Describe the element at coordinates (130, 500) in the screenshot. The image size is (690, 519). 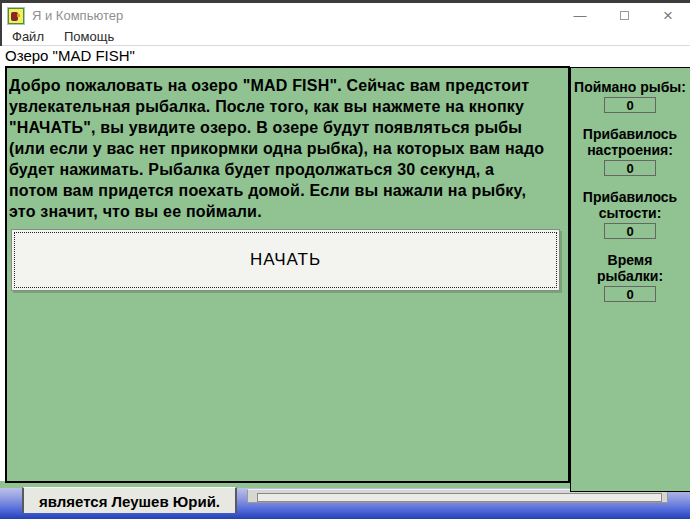
I see `author-label: является Леушев Юрий.` at that location.